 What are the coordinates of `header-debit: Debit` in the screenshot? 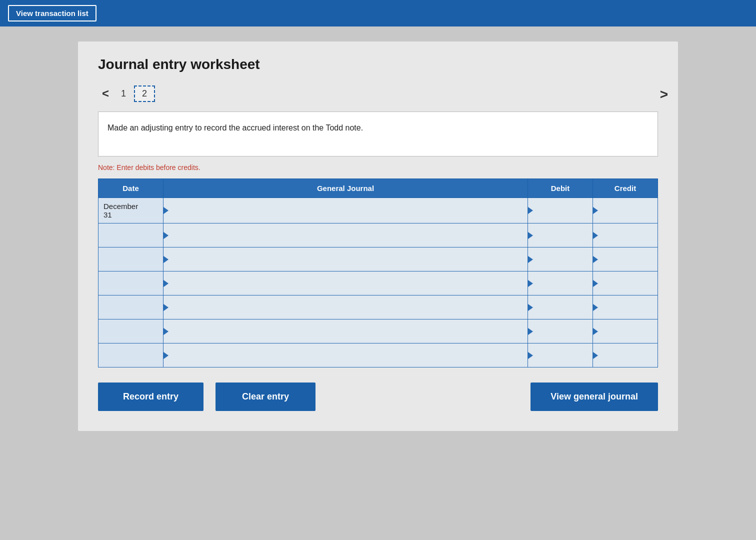 It's located at (560, 188).